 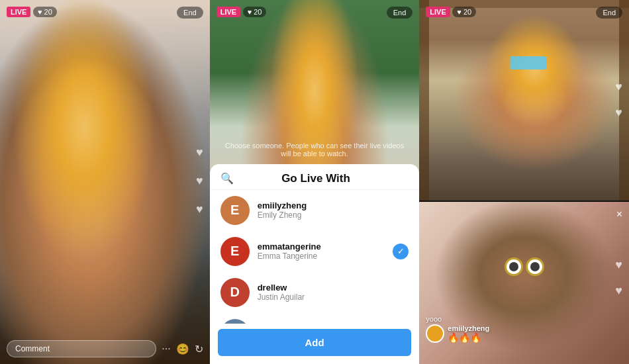 What do you see at coordinates (435, 334) in the screenshot?
I see `small-avatar` at bounding box center [435, 334].